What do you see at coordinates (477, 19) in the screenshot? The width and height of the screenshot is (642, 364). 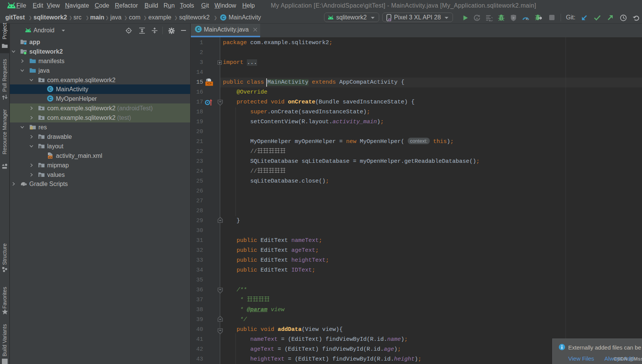 I see `svg-text: A` at bounding box center [477, 19].